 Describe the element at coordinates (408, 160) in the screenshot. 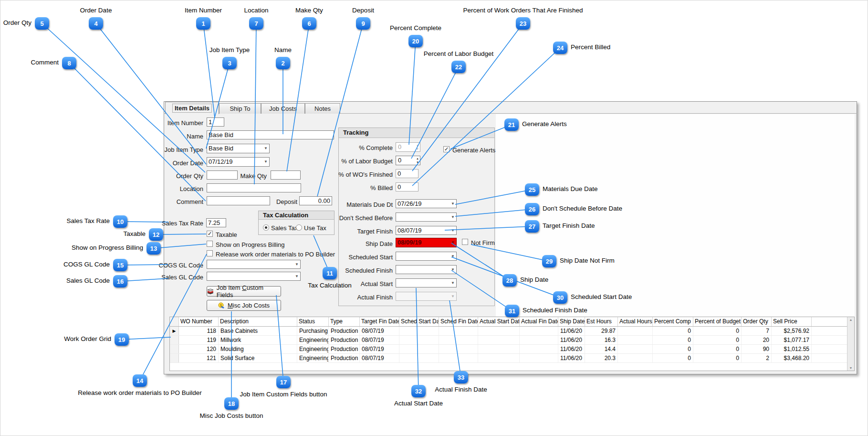

I see `percent-labor-budget-spinner: 0 ▲▼` at that location.